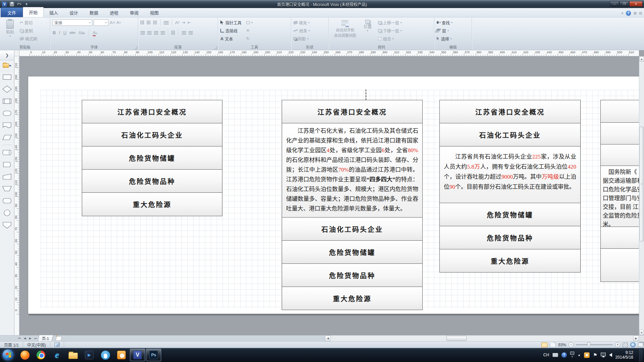  Describe the element at coordinates (154, 12) in the screenshot. I see `tab-view: 视图` at that location.